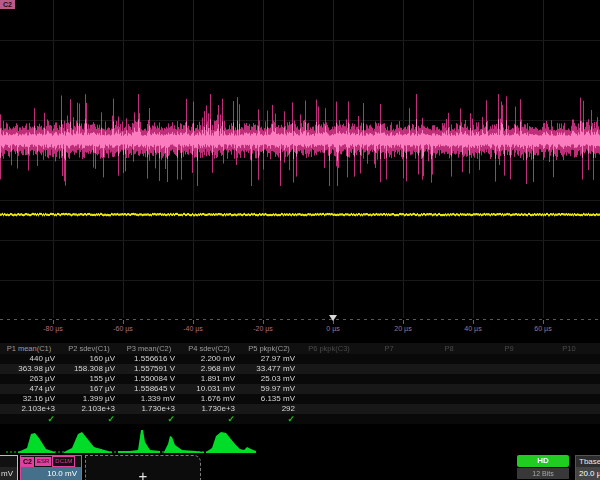 This screenshot has height=480, width=600. Describe the element at coordinates (450, 389) in the screenshot. I see `param-8-max` at that location.